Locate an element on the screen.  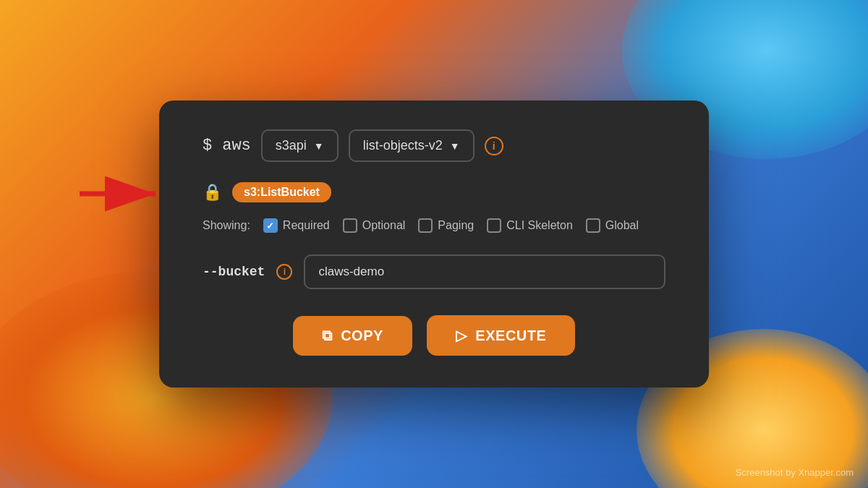
checkbox-global is located at coordinates (593, 226).